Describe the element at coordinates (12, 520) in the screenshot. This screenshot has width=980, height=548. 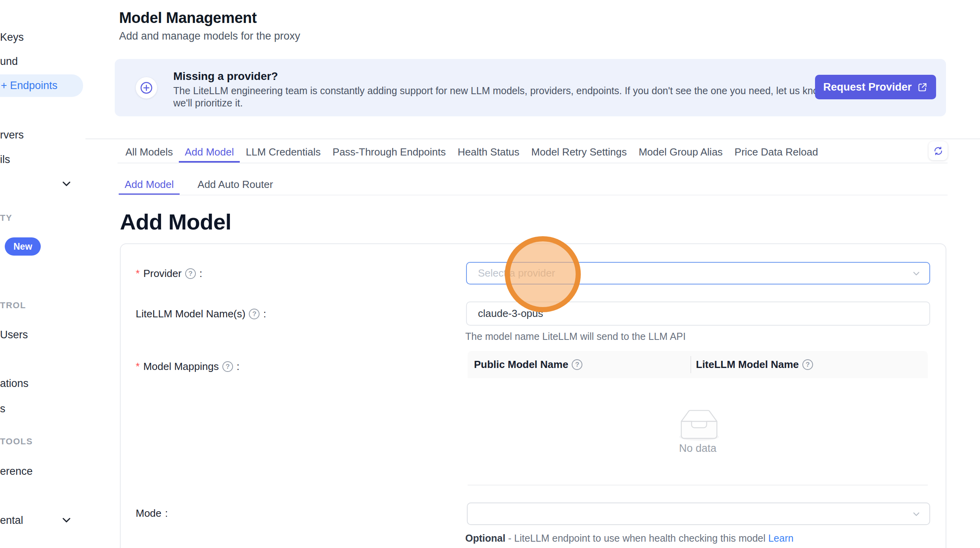
I see `sidebar-item-experimental: ental` at that location.